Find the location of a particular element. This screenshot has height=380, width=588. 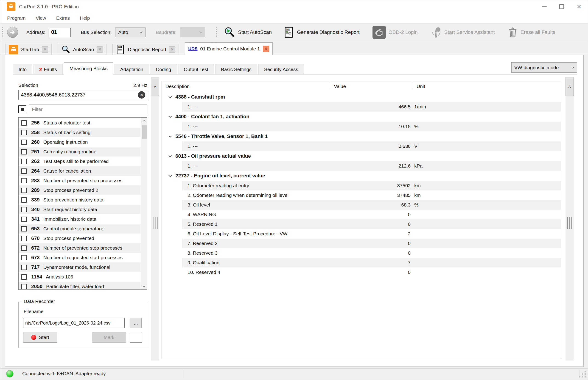

list-item: 673 Number of requested start processes is located at coordinates (80, 258).